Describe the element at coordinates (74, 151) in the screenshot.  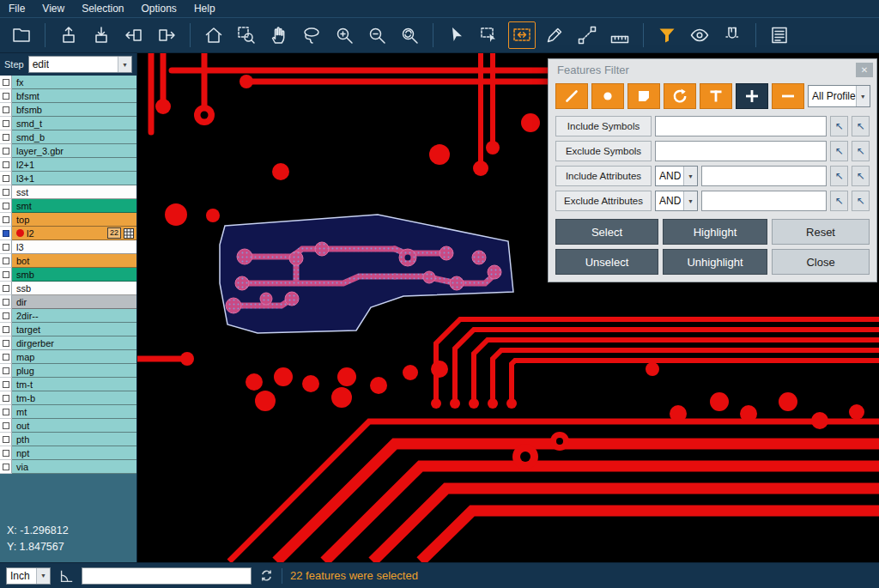
I see `layer-label: layer_3.gbr` at that location.